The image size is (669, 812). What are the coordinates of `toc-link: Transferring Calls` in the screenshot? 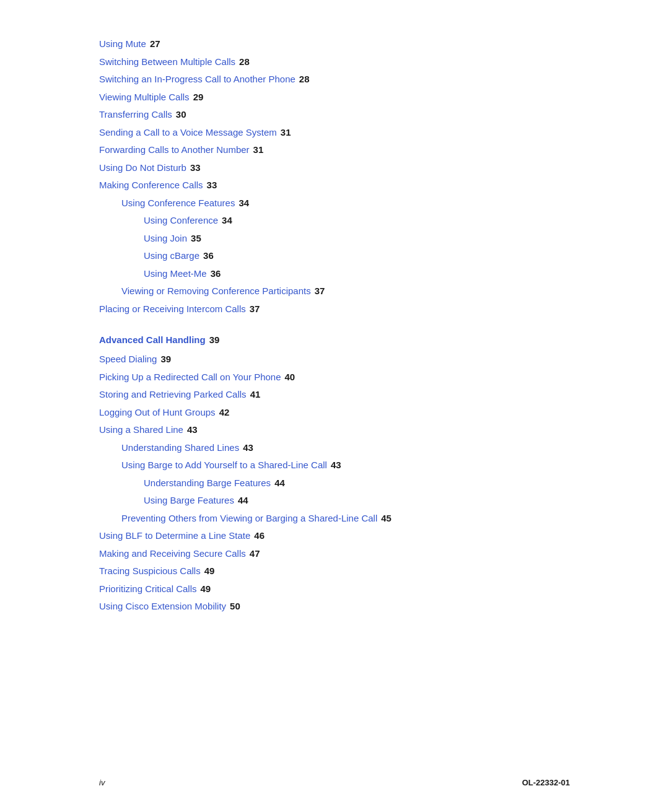 It's located at (136, 115).